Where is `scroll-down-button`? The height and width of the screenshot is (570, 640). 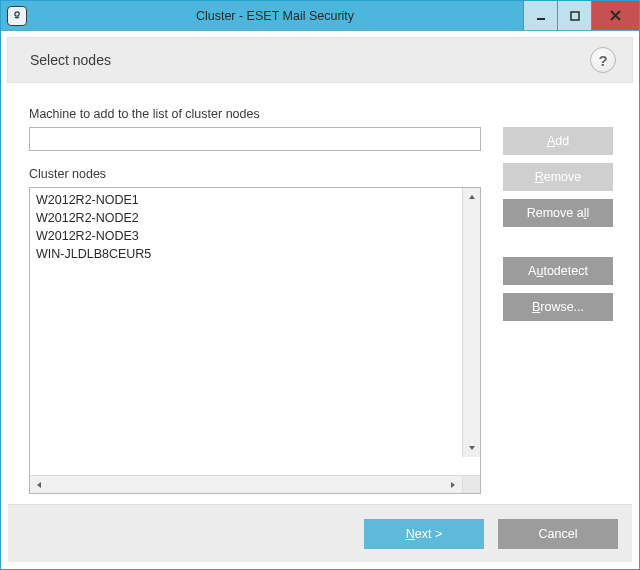
scroll-down-button is located at coordinates (472, 448).